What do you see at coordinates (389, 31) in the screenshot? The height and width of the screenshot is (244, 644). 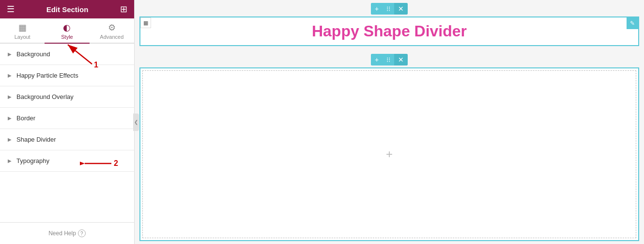 I see `section1-heading-container: Happy Shape Divider` at bounding box center [389, 31].